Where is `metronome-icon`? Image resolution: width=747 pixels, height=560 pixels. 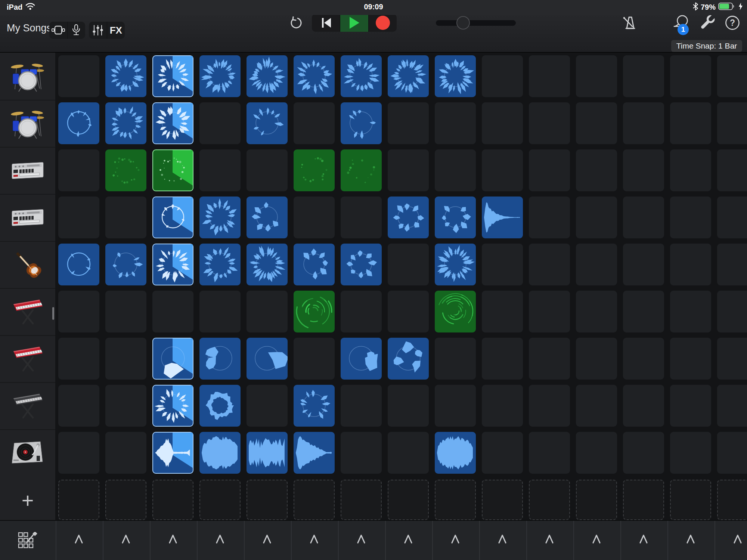 metronome-icon is located at coordinates (630, 23).